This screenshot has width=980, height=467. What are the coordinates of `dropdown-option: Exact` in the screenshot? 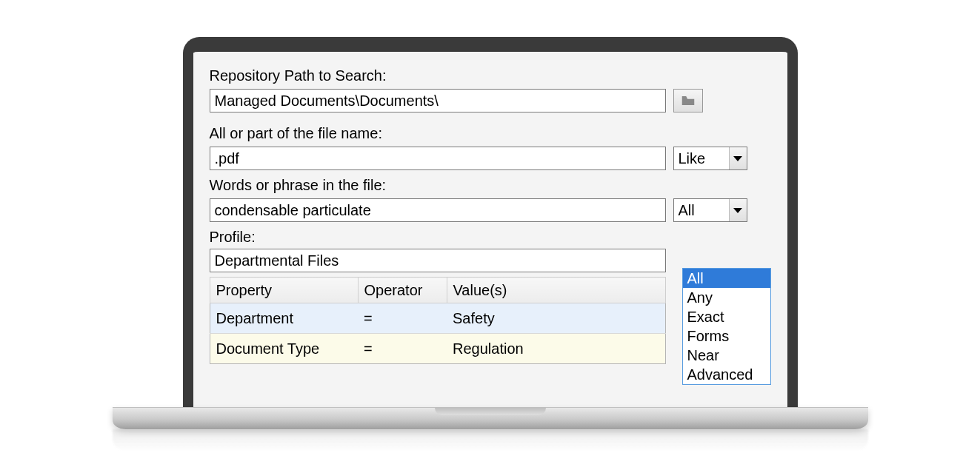 It's located at (727, 317).